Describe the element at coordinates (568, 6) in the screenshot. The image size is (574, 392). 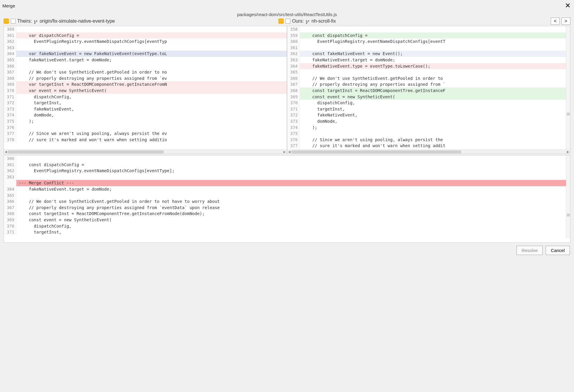
I see `close-icon: ✕` at that location.